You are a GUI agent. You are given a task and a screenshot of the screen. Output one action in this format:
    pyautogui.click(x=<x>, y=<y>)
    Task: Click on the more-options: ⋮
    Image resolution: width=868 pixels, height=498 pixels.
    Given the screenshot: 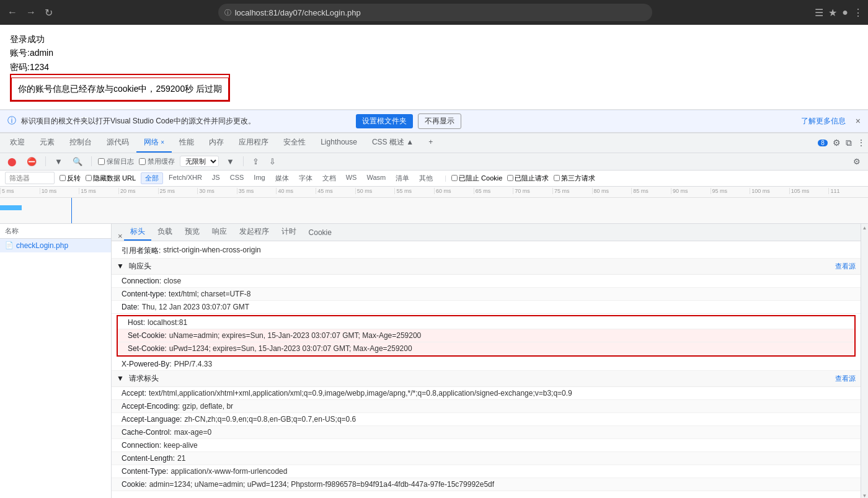 What is the action you would take?
    pyautogui.click(x=861, y=143)
    